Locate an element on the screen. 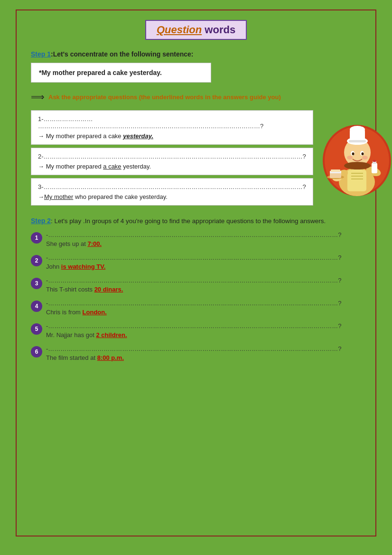 The image size is (392, 555). item-4-highlight: London. is located at coordinates (95, 312).